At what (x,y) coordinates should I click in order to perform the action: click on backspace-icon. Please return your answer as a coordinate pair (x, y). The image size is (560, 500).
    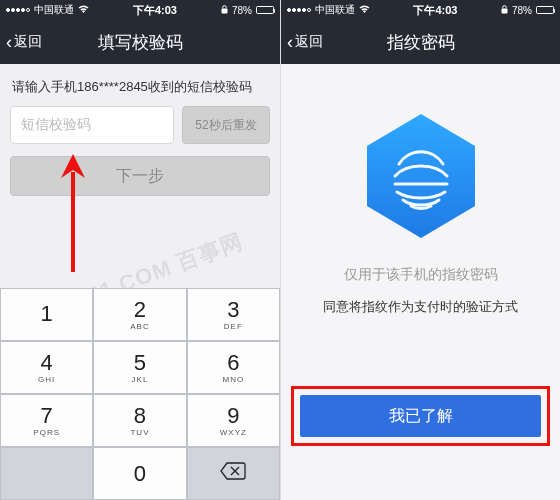
    Looking at the image, I should click on (233, 474).